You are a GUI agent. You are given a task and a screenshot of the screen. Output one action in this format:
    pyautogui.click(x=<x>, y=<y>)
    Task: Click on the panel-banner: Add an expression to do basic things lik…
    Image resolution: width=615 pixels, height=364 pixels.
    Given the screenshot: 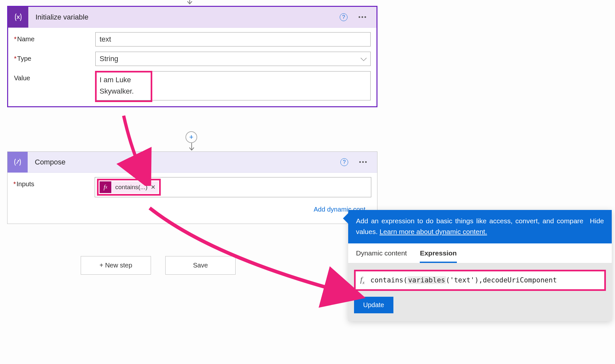 What is the action you would take?
    pyautogui.click(x=480, y=227)
    